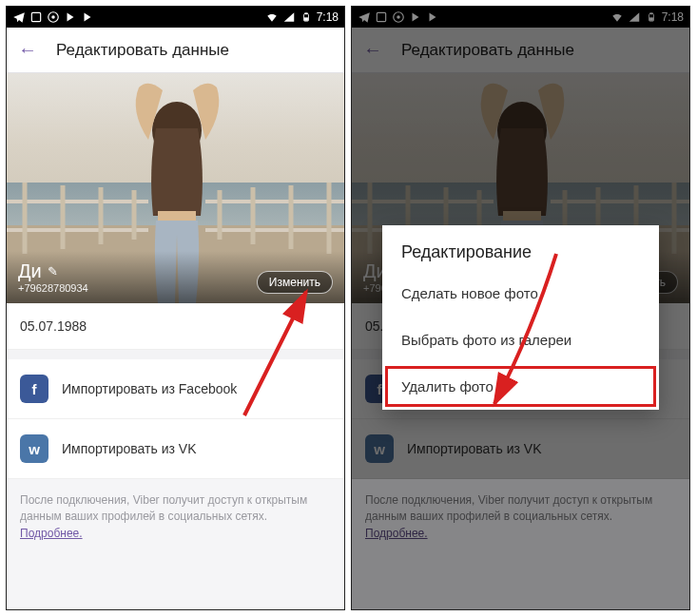 The height and width of the screenshot is (616, 697). I want to click on viber-icon, so click(53, 17).